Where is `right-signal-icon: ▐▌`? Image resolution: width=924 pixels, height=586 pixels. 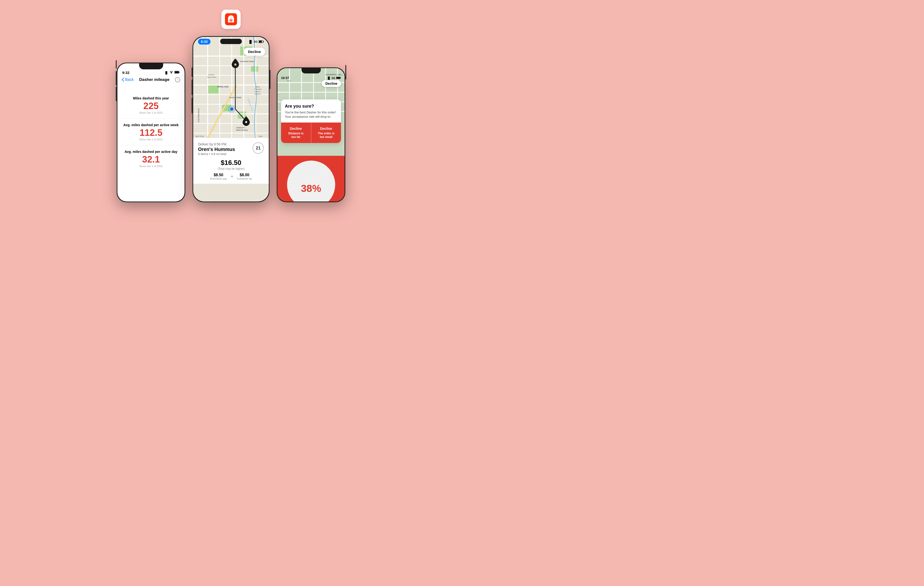
right-signal-icon: ▐▌ is located at coordinates (329, 78).